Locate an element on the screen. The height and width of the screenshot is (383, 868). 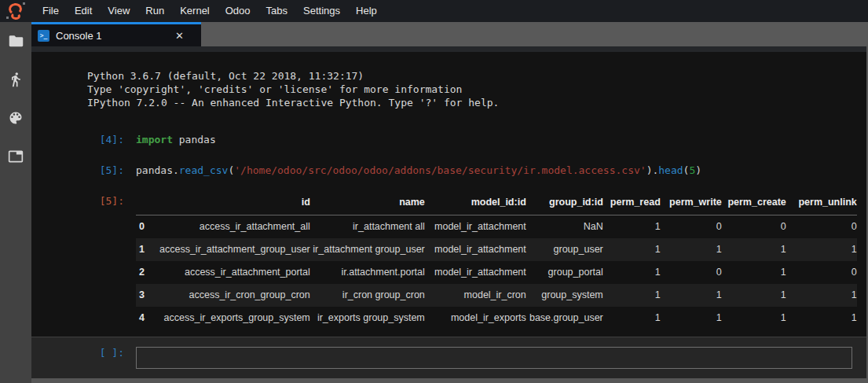
console-icon: >_ is located at coordinates (44, 36).